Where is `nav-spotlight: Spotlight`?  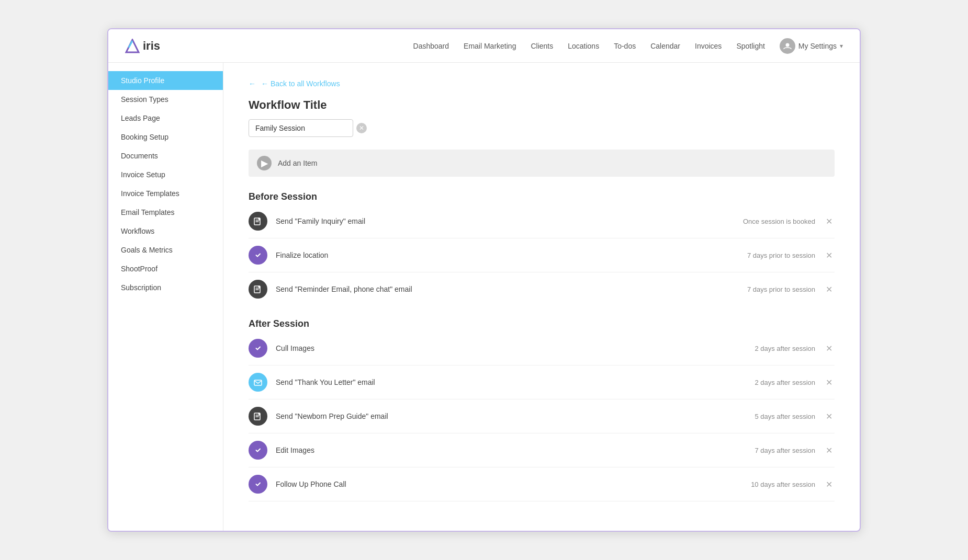
nav-spotlight: Spotlight is located at coordinates (750, 46).